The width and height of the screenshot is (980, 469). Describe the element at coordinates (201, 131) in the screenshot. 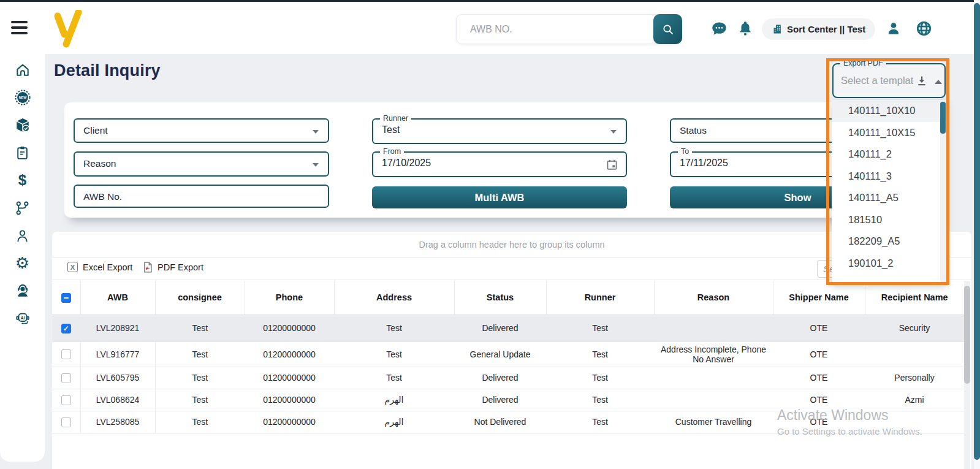

I see `client-select: Client` at that location.